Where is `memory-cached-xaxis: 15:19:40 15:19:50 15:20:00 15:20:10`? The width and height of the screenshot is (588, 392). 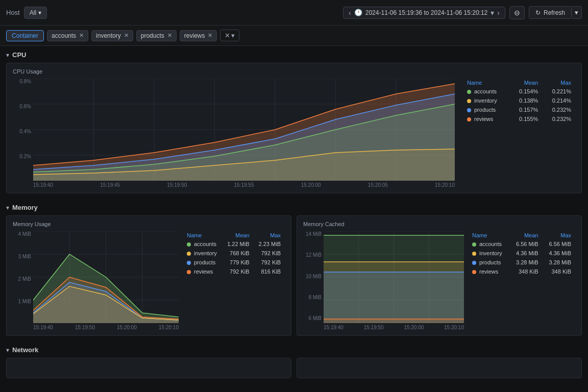
memory-cached-xaxis: 15:19:40 15:19:50 15:20:00 15:20:10 is located at coordinates (394, 328).